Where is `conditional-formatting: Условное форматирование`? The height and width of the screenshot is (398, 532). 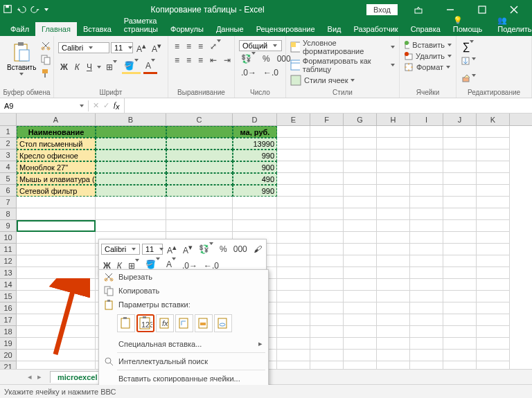
conditional-formatting: Условное форматирование is located at coordinates (342, 47).